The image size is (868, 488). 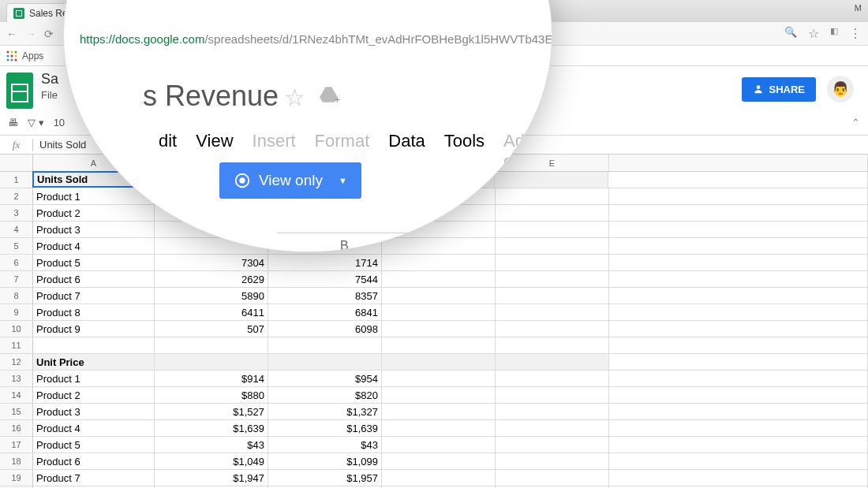 What do you see at coordinates (211, 462) in the screenshot?
I see `cell: $1,049` at bounding box center [211, 462].